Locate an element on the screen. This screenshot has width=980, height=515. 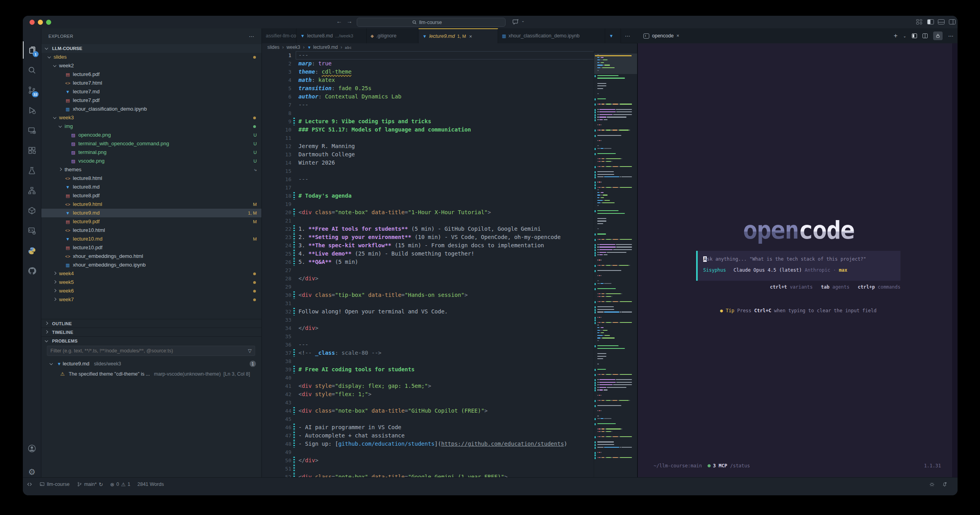
source-control-icon: 32 is located at coordinates (32, 90).